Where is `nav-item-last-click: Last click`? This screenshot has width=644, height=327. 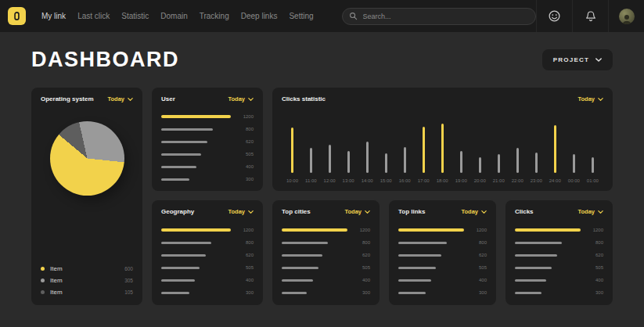
nav-item-last-click: Last click is located at coordinates (94, 16).